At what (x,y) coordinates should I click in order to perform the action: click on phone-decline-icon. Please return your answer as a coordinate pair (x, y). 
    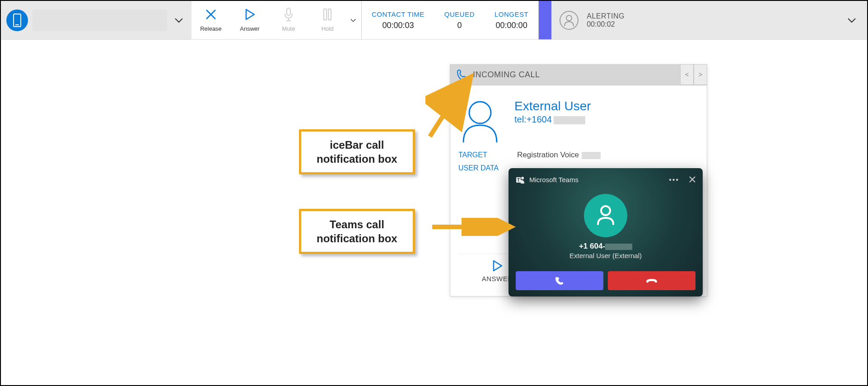
    Looking at the image, I should click on (652, 281).